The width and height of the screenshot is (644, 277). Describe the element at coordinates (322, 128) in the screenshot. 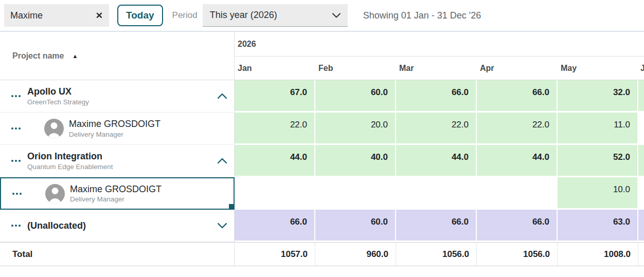

I see `grid-row: Maxime GROSDOIGTDelivery Manager22.020.0…` at that location.